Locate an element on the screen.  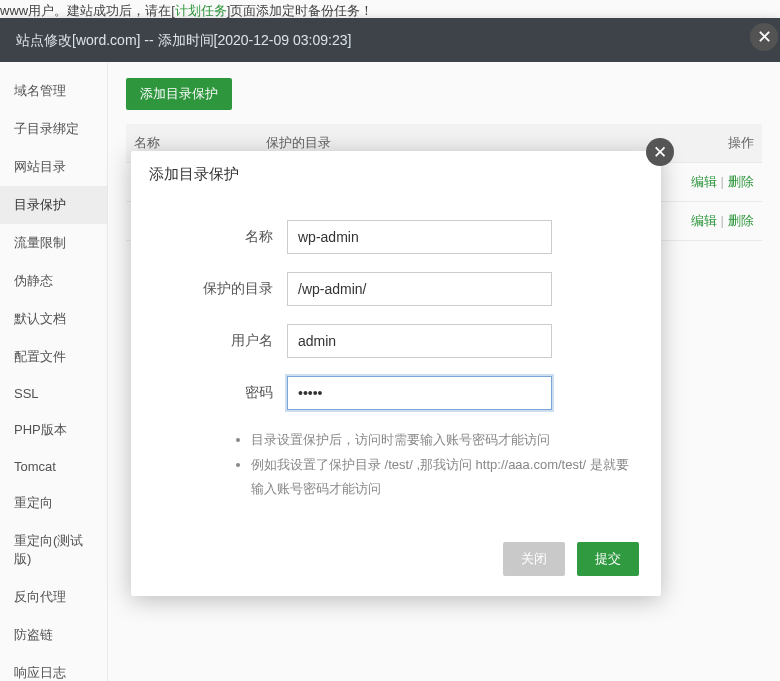
label-user: 用户名 is located at coordinates (223, 341).